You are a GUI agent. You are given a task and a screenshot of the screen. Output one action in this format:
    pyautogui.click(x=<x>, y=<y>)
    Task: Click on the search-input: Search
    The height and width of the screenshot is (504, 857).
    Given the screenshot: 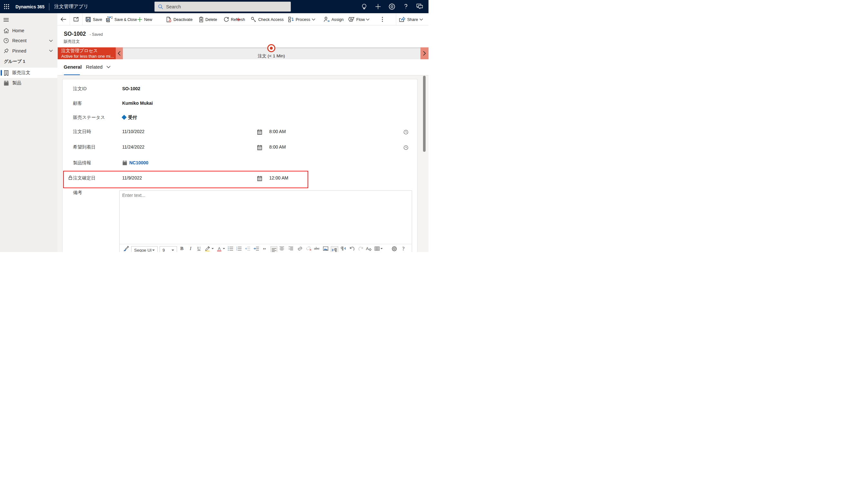 What is the action you would take?
    pyautogui.click(x=222, y=7)
    